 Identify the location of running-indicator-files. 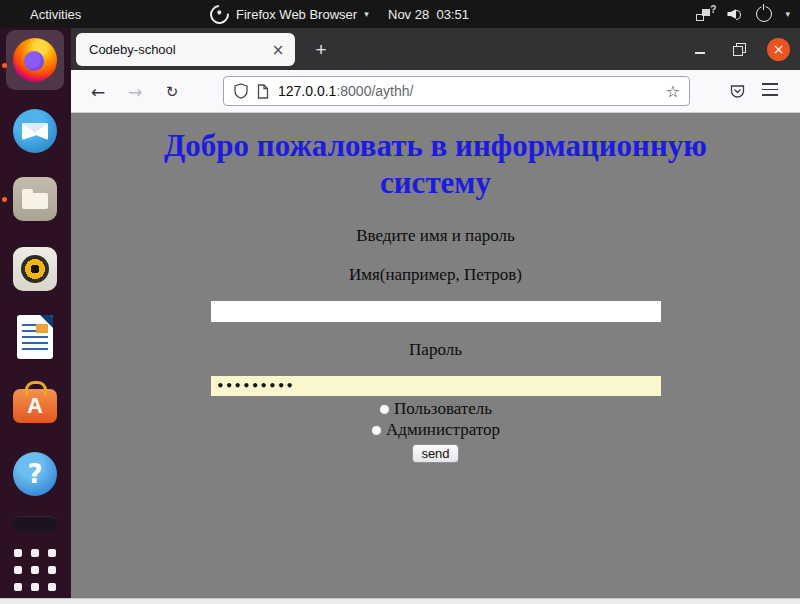
(4, 200).